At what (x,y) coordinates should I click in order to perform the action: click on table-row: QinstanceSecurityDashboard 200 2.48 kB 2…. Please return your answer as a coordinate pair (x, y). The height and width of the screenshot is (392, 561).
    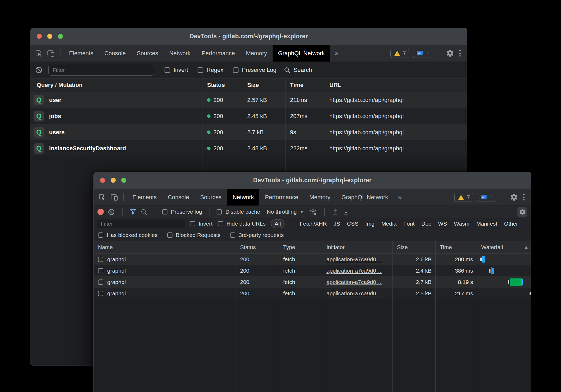
    Looking at the image, I should click on (249, 148).